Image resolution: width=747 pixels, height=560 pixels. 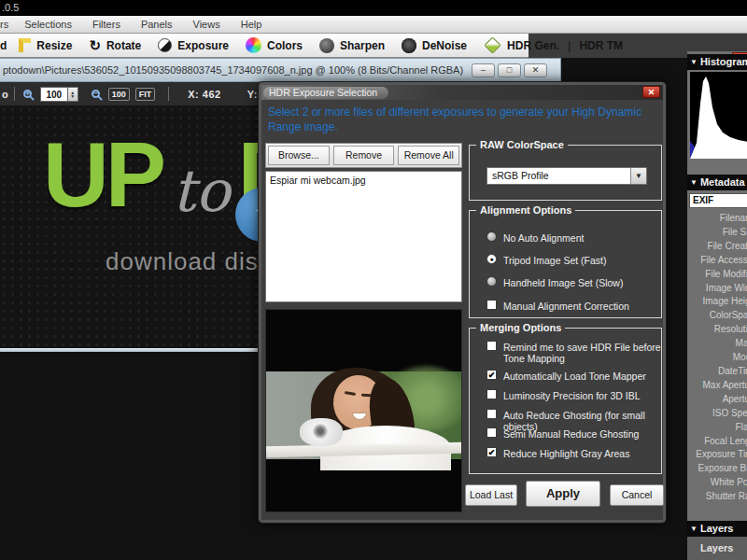 I want to click on radio-handheld-image-set: Handheld Image Set (Slow), so click(x=555, y=282).